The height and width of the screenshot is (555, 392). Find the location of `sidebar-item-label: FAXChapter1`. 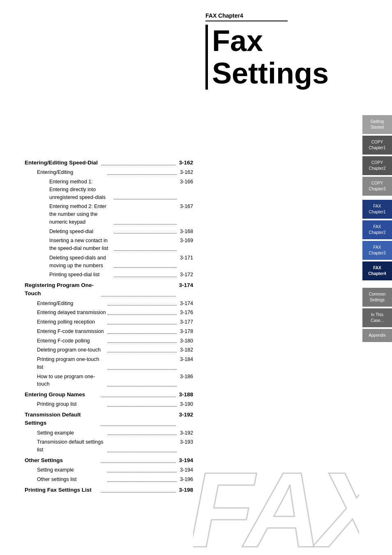

sidebar-item-label: FAXChapter1 is located at coordinates (377, 209).